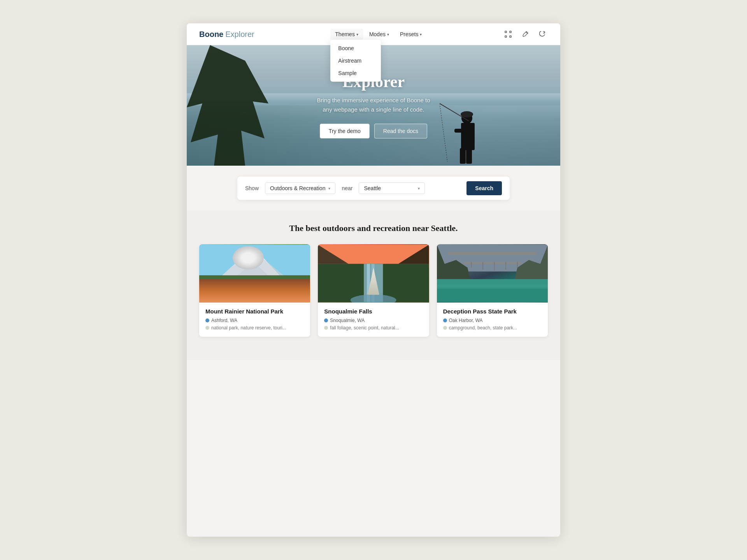 Image resolution: width=747 pixels, height=560 pixels. I want to click on themes-label: Themes, so click(345, 34).